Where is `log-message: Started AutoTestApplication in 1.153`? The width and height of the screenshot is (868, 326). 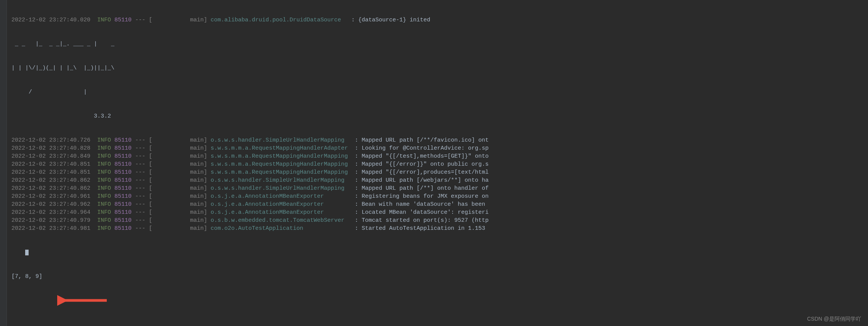 log-message: Started AutoTestApplication in 1.153 is located at coordinates (425, 228).